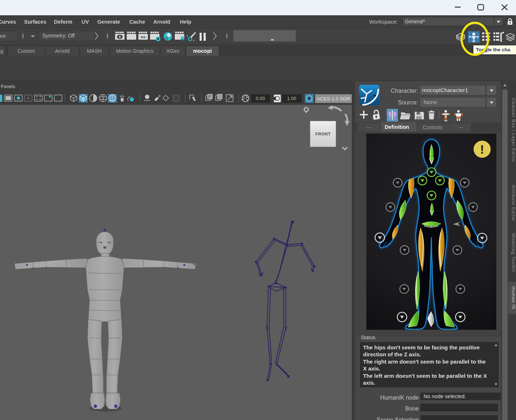  Describe the element at coordinates (291, 98) in the screenshot. I see `svg-text: 1.00` at that location.